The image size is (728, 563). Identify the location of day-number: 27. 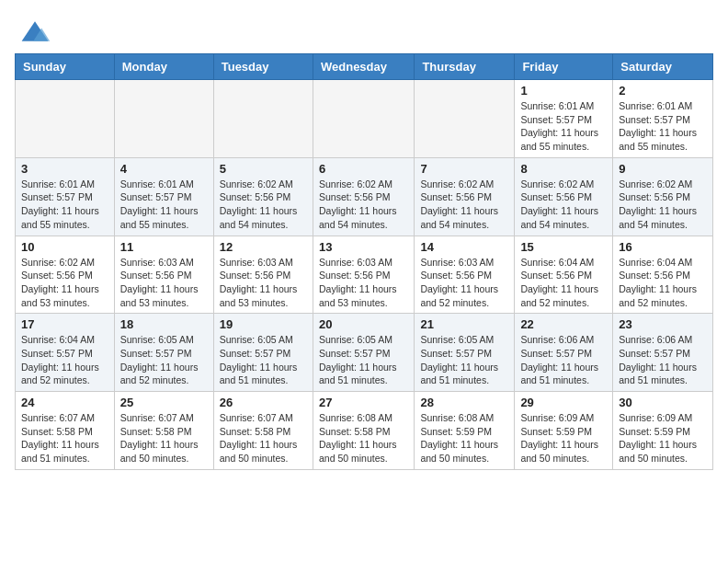
(364, 403).